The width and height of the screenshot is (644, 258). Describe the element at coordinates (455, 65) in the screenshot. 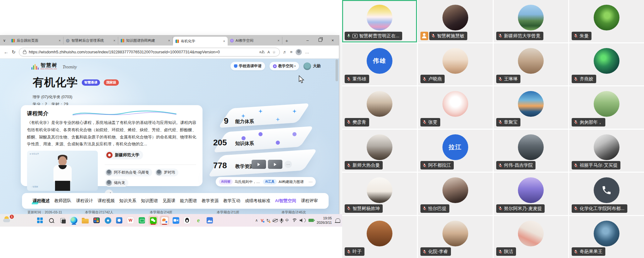

I see `participant-tile: 卢晓燕` at that location.